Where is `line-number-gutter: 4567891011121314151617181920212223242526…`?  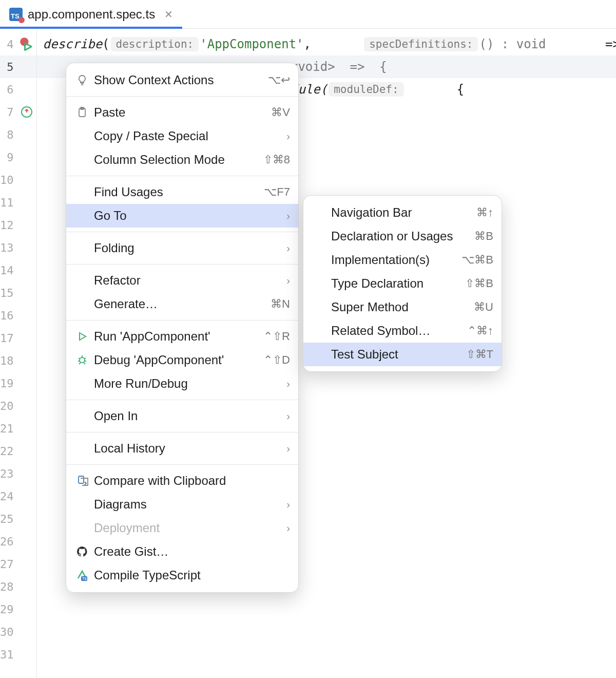 line-number-gutter: 4567891011121314151617181920212223242526… is located at coordinates (18, 353).